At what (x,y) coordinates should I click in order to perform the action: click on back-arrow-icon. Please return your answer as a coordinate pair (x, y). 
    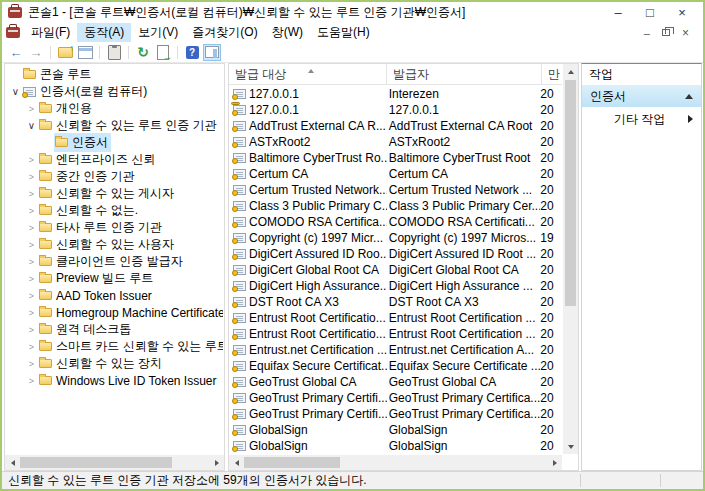
    Looking at the image, I should click on (16, 52).